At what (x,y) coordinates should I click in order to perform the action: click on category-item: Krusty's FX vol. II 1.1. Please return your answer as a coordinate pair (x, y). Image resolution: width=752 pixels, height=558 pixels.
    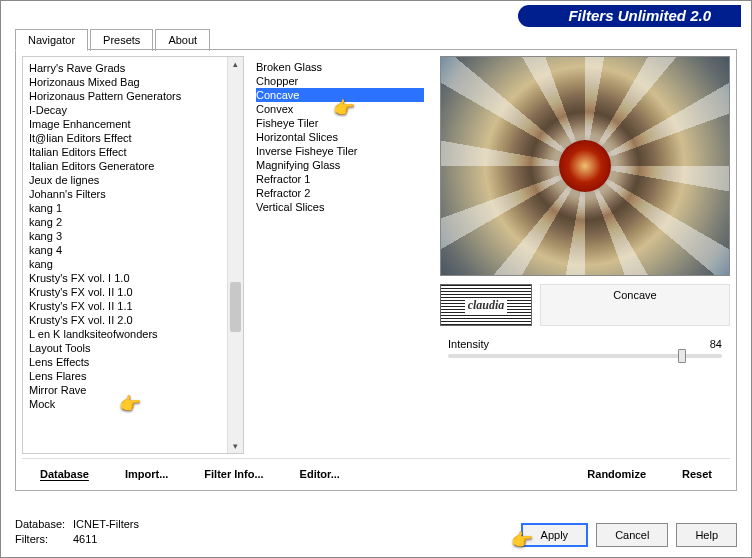
    Looking at the image, I should click on (133, 306).